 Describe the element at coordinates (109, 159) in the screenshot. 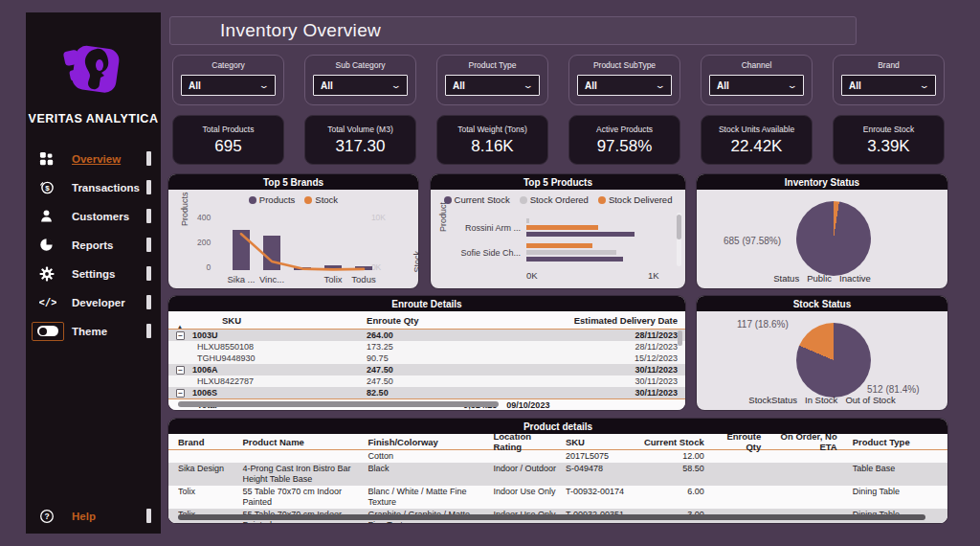

I see `sidebar-item-label: Overview` at that location.